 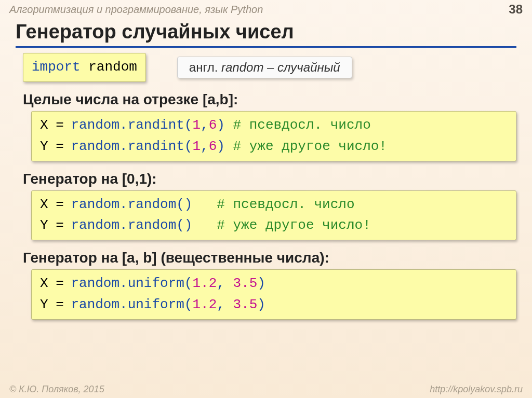 What do you see at coordinates (277, 67) in the screenshot?
I see `import-row: import random англ. random – случайный` at bounding box center [277, 67].